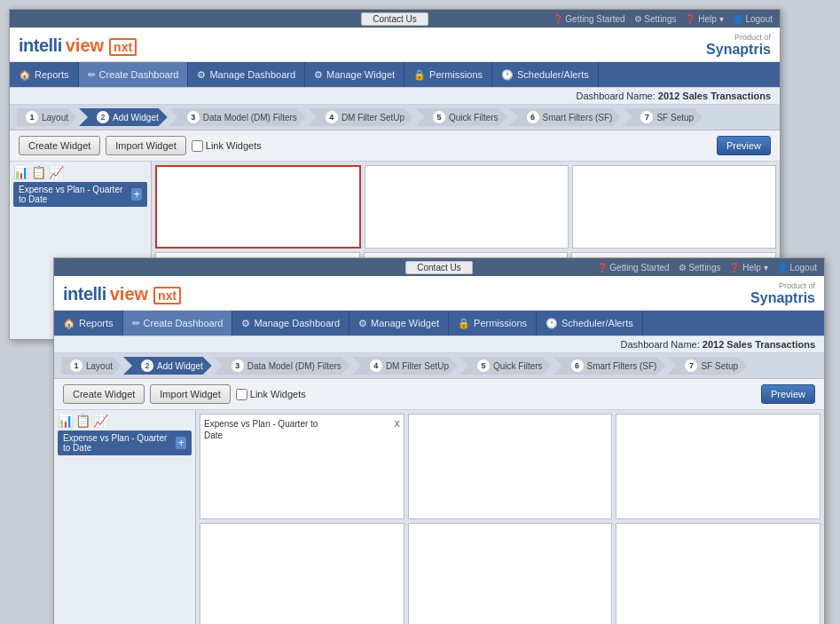 The width and height of the screenshot is (840, 624). I want to click on top-bar-1: Contact Us ❓ Getting Started ⚙ Settings …, so click(395, 19).